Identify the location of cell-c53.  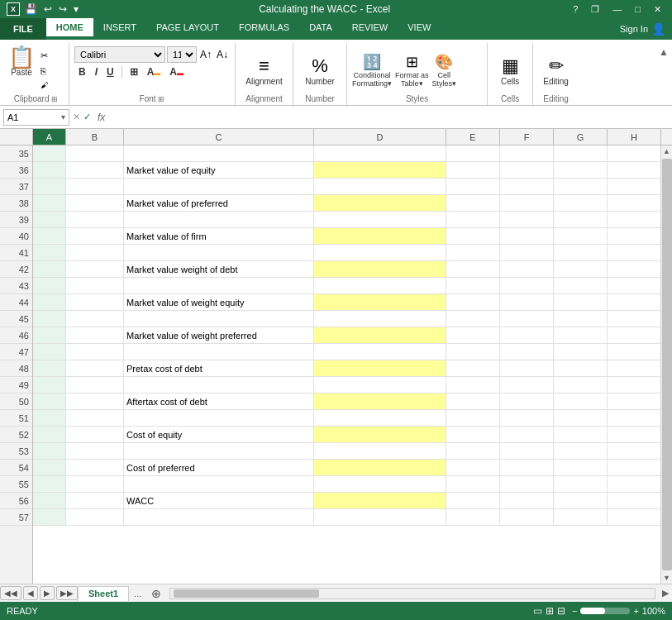
(219, 451).